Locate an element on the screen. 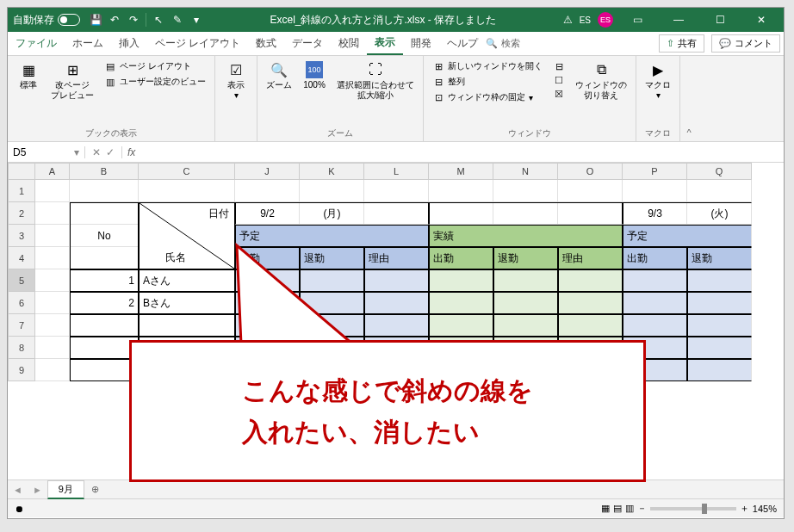 The height and width of the screenshot is (532, 794). share-button: ⇧共有 is located at coordinates (682, 43).